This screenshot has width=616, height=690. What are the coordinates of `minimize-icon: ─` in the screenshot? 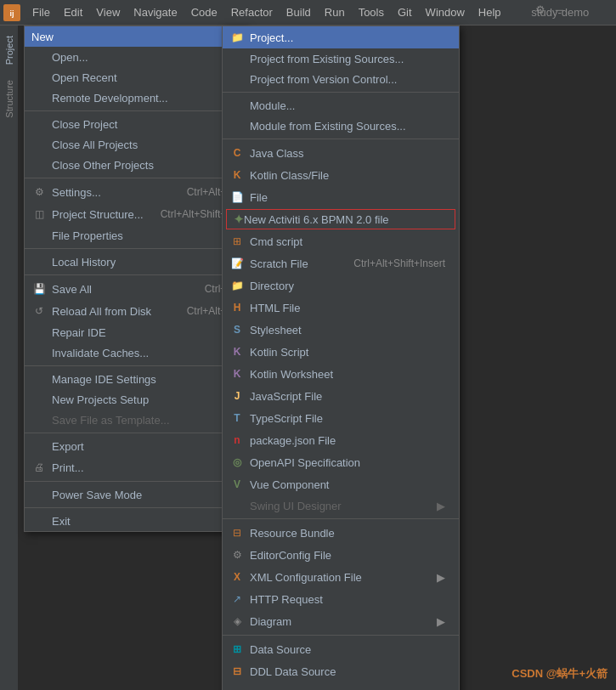 It's located at (559, 10).